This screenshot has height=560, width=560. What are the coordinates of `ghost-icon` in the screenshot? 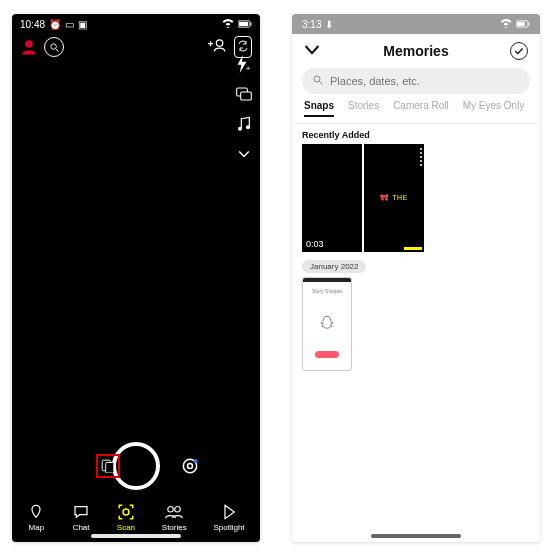 It's located at (327, 323).